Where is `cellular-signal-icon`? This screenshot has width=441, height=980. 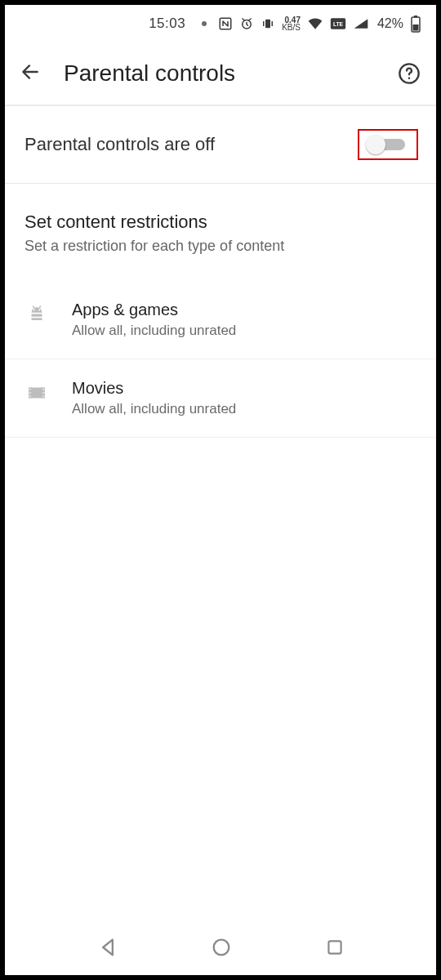
cellular-signal-icon is located at coordinates (361, 24).